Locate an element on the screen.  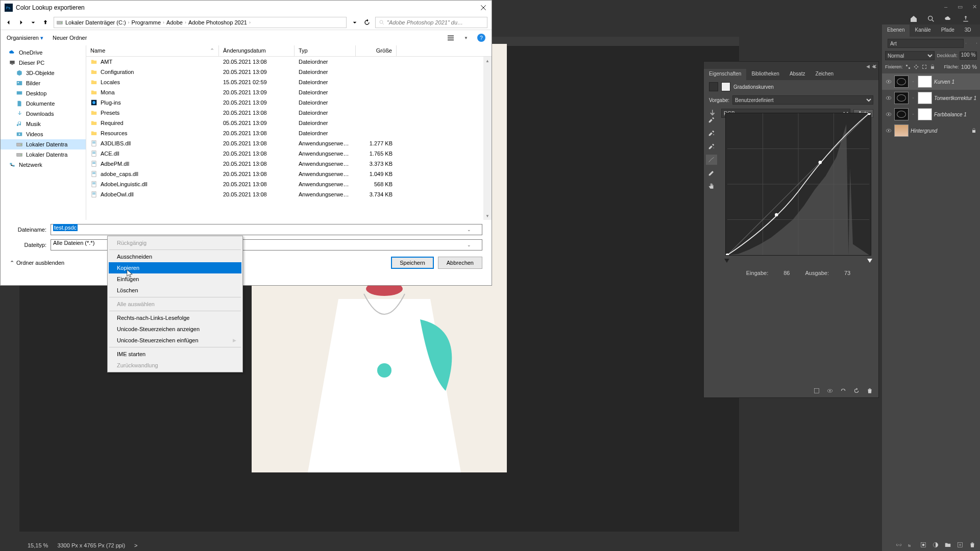
file-row: AdbePM.dll20.05.2021 13:08Anwendungserwe… is located at coordinates (289, 164).